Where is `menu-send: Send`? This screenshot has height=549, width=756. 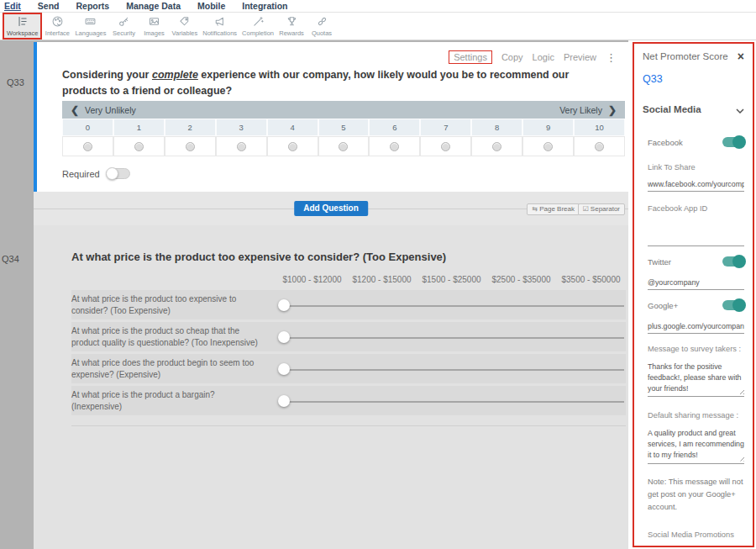
menu-send: Send is located at coordinates (49, 6).